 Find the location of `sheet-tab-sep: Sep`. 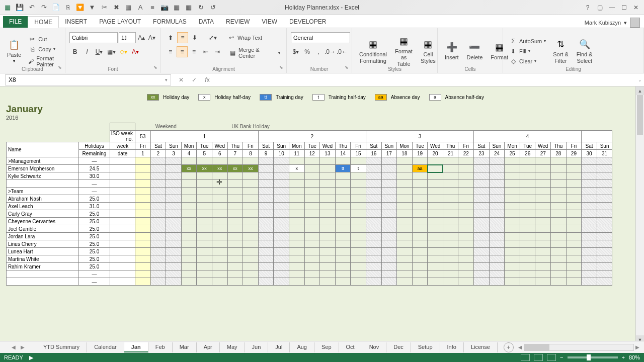

sheet-tab-sep: Sep is located at coordinates (327, 347).